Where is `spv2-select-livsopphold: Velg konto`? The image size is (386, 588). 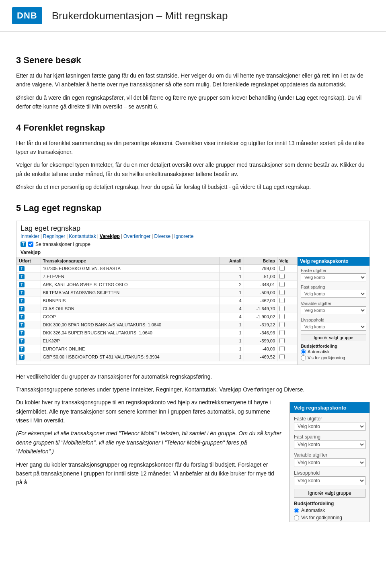 spv2-select-livsopphold: Velg konto is located at coordinates (330, 481).